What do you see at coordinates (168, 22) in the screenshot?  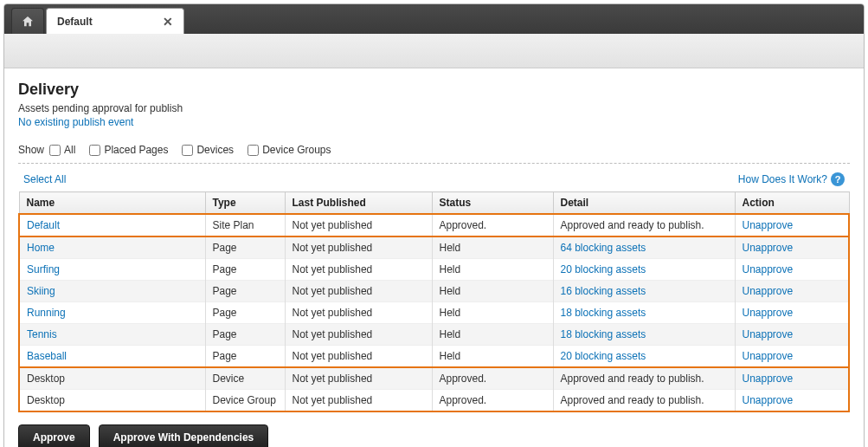 I see `close-icon: ✕` at bounding box center [168, 22].